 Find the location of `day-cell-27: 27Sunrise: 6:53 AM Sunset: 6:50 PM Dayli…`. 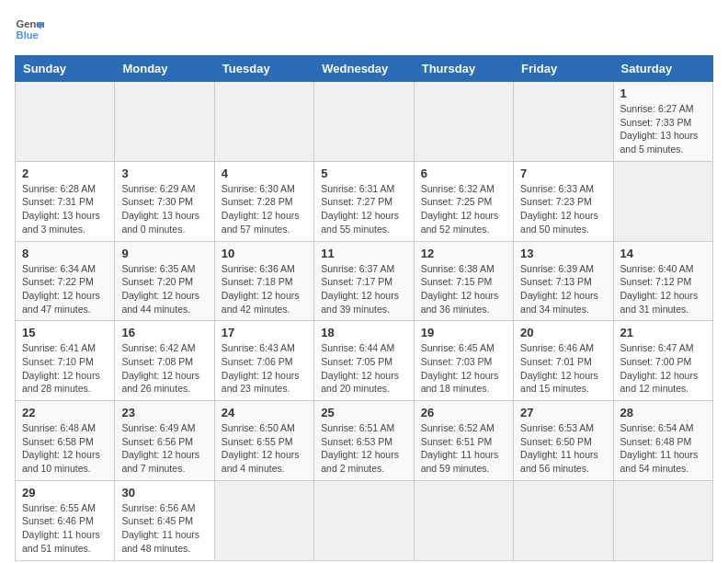

day-cell-27: 27Sunrise: 6:53 AM Sunset: 6:50 PM Dayli… is located at coordinates (563, 442).